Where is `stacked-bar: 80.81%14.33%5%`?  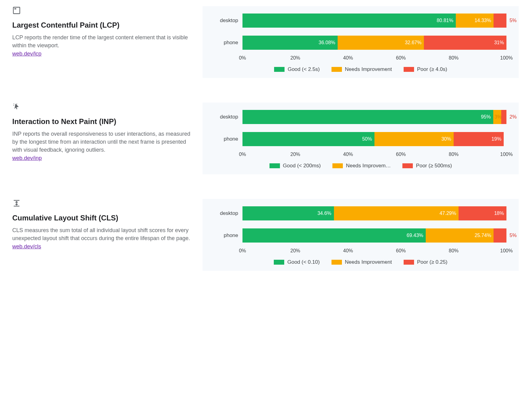
stacked-bar: 80.81%14.33%5% is located at coordinates (374, 21).